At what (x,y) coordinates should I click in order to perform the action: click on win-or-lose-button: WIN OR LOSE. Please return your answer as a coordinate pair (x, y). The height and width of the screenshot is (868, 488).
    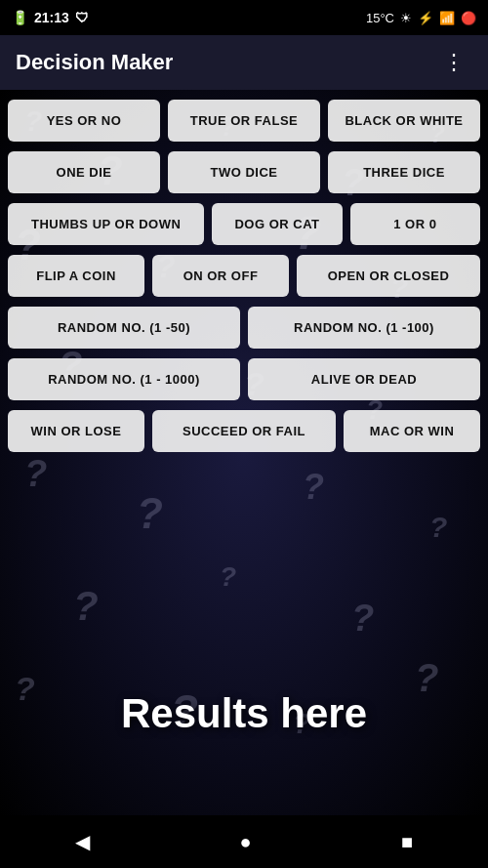
    Looking at the image, I should click on (76, 432).